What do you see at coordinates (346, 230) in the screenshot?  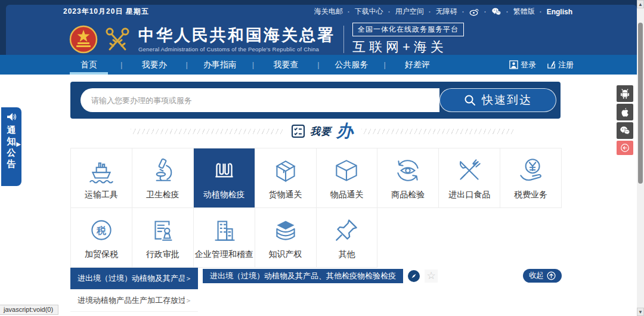 I see `pushpin-icon` at bounding box center [346, 230].